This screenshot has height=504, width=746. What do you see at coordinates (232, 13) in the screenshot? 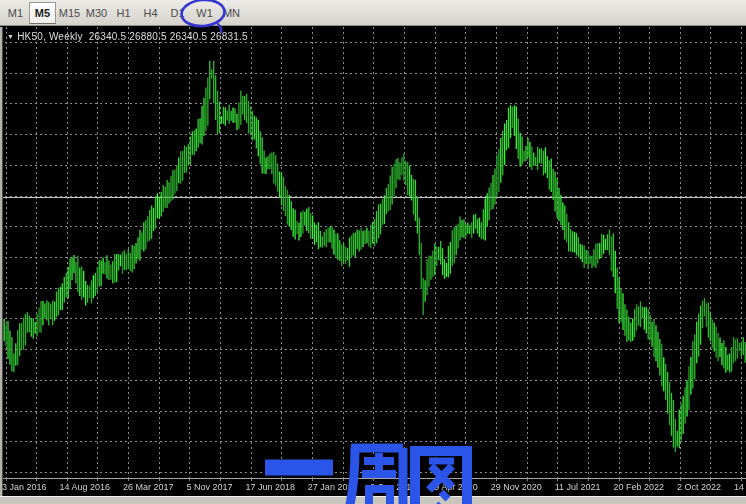
I see `timeframe-button-MN: MN` at bounding box center [232, 13].